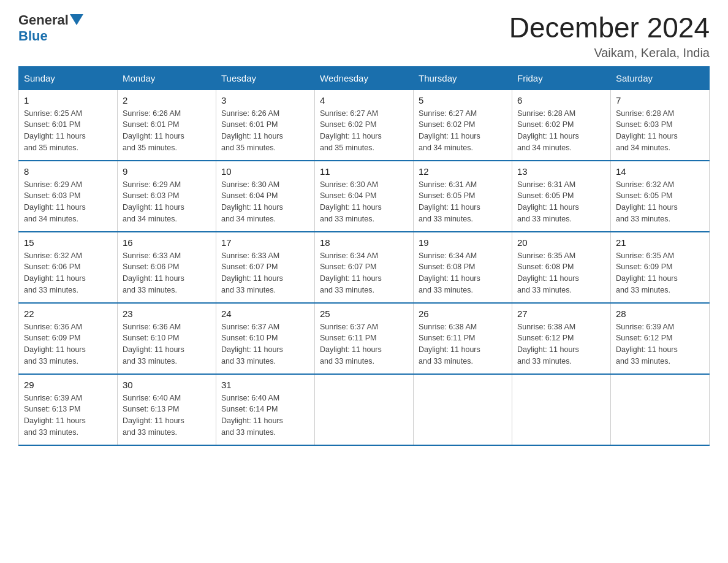 The image size is (728, 563). What do you see at coordinates (68, 131) in the screenshot?
I see `day-info: Sunrise: 6:25 AMSunset: 6:01 PMDaylight:…` at bounding box center [68, 131].